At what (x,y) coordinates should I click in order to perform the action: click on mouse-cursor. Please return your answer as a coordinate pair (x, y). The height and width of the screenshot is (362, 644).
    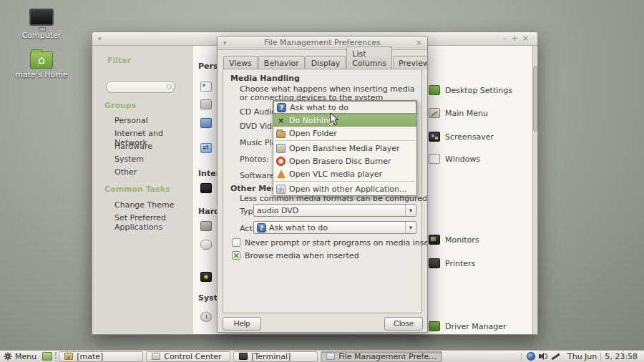
    Looking at the image, I should click on (335, 119).